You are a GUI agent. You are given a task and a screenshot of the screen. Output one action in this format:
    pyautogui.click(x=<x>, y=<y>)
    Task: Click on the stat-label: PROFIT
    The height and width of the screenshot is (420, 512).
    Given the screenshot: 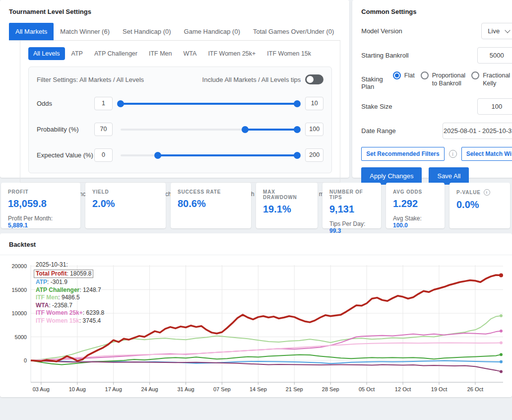 What is the action you would take?
    pyautogui.click(x=41, y=192)
    